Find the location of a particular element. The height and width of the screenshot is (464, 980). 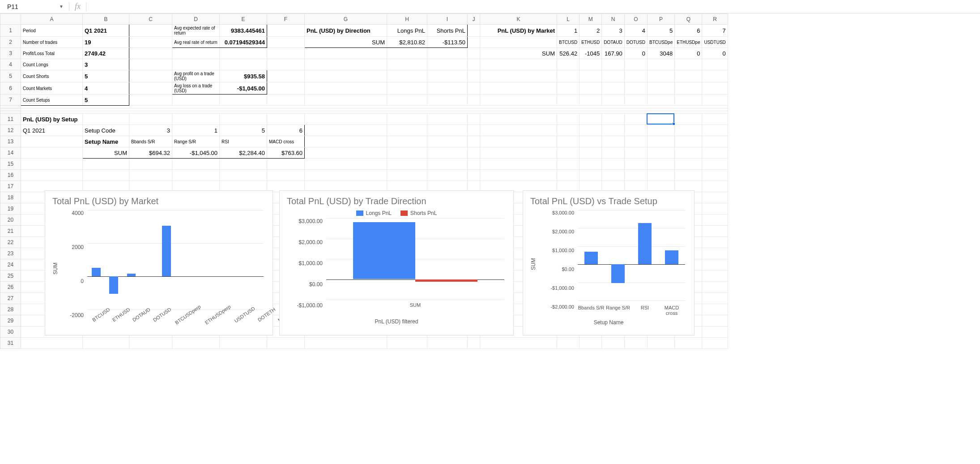

table-row: 12 Q1 2021 Setup Code 3 1 5 6 is located at coordinates (364, 131).